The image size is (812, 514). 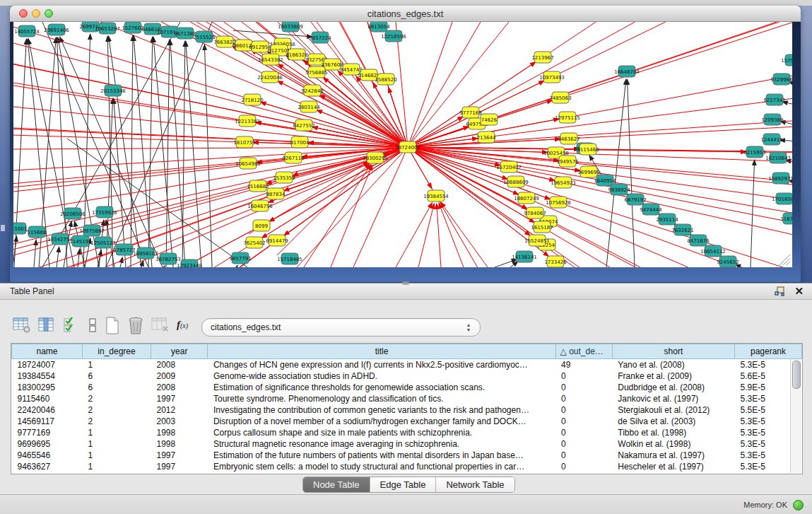 What do you see at coordinates (81, 241) in the screenshot?
I see `graph-node-1145194: 1145194` at bounding box center [81, 241].